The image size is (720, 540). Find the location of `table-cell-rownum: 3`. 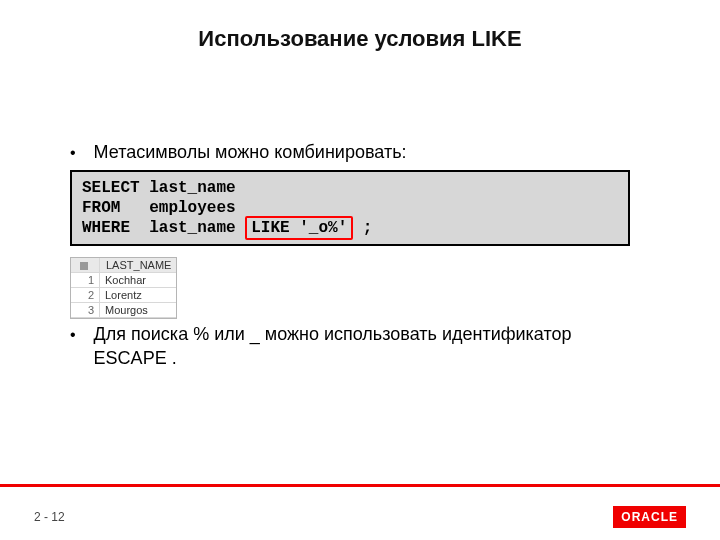

table-cell-rownum: 3 is located at coordinates (86, 310).